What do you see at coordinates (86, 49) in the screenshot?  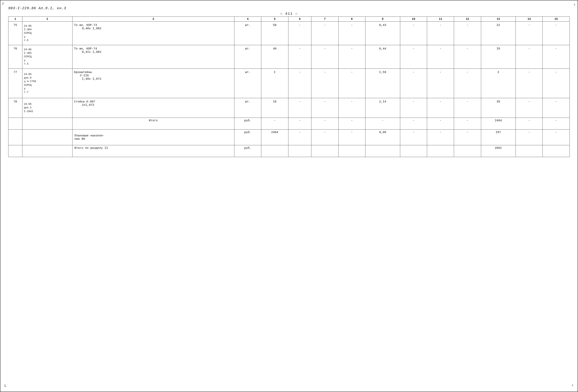 I see `desc-main: То же, КОР-74` at bounding box center [86, 49].